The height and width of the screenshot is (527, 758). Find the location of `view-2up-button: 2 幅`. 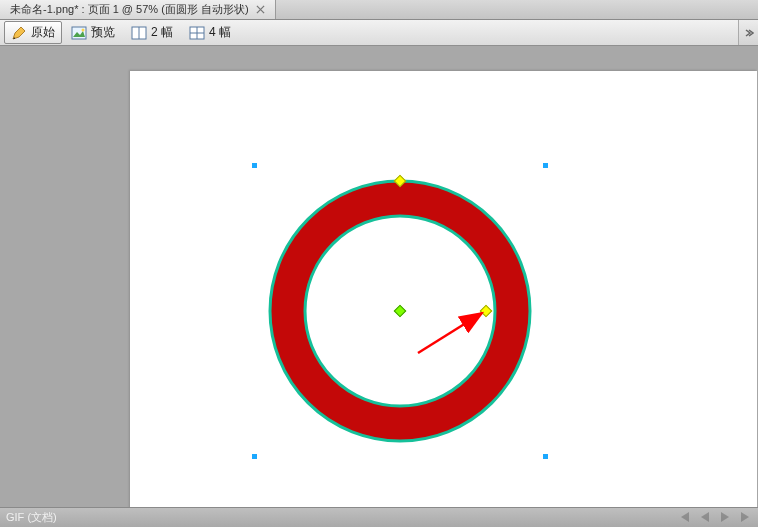

view-2up-button: 2 幅 is located at coordinates (152, 32).